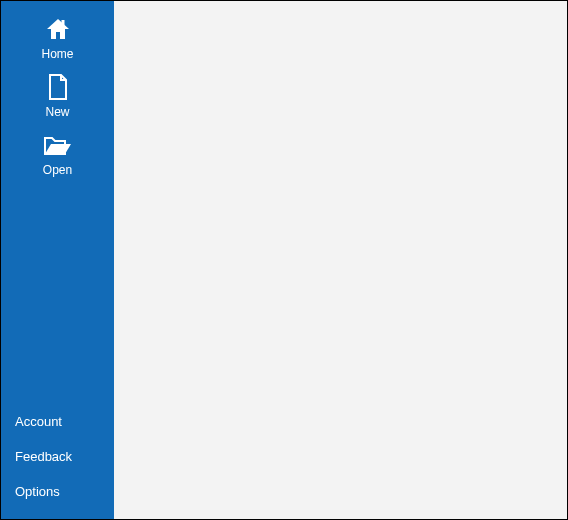 The width and height of the screenshot is (568, 520). Describe the element at coordinates (64, 456) in the screenshot. I see `sidebar-item-feedback: Feedback` at that location.